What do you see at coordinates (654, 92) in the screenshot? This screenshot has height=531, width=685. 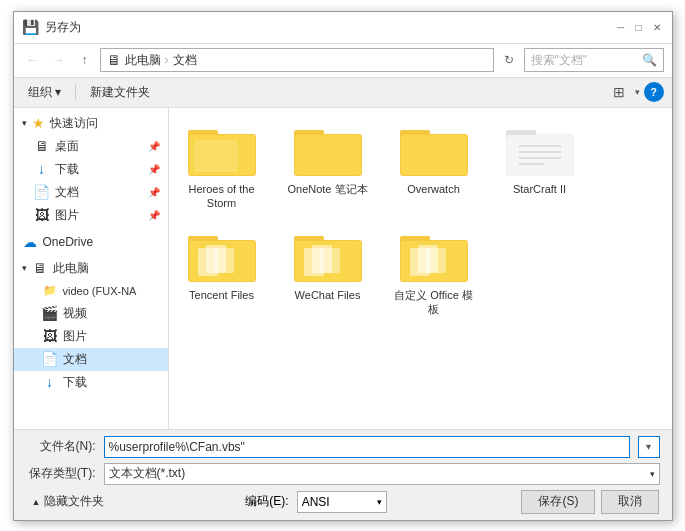 I see `help-button: ?` at bounding box center [654, 92].